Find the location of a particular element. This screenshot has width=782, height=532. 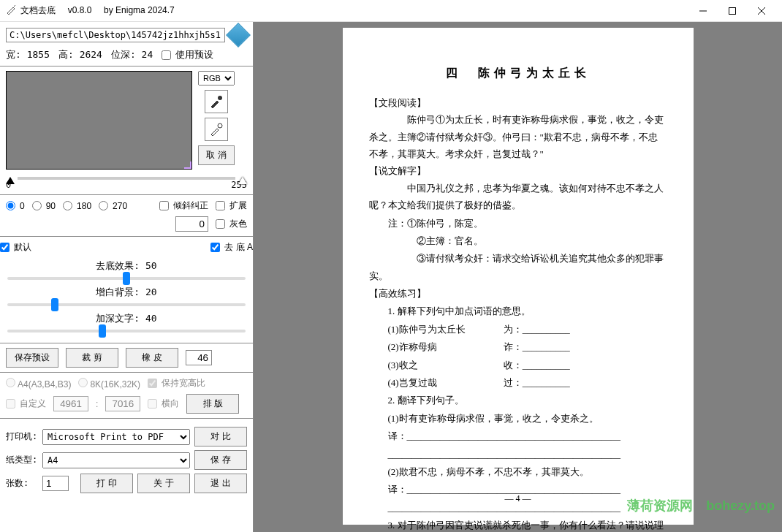

para-1: 陈仲弓①为太丘长，时有吏诈称母病求假，事觉，收之，令吏杀之。主簿②请付狱考众奸③… is located at coordinates (518, 137).